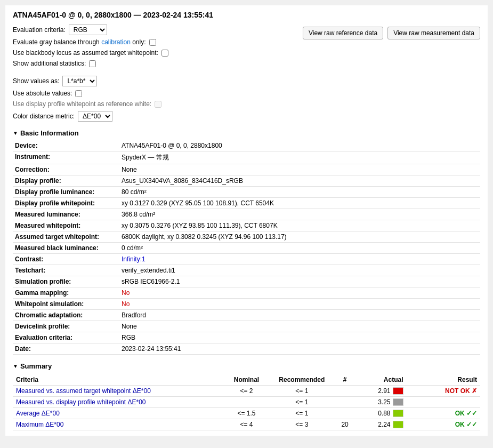  I want to click on view-measurement-button: View raw measurement data, so click(434, 33).